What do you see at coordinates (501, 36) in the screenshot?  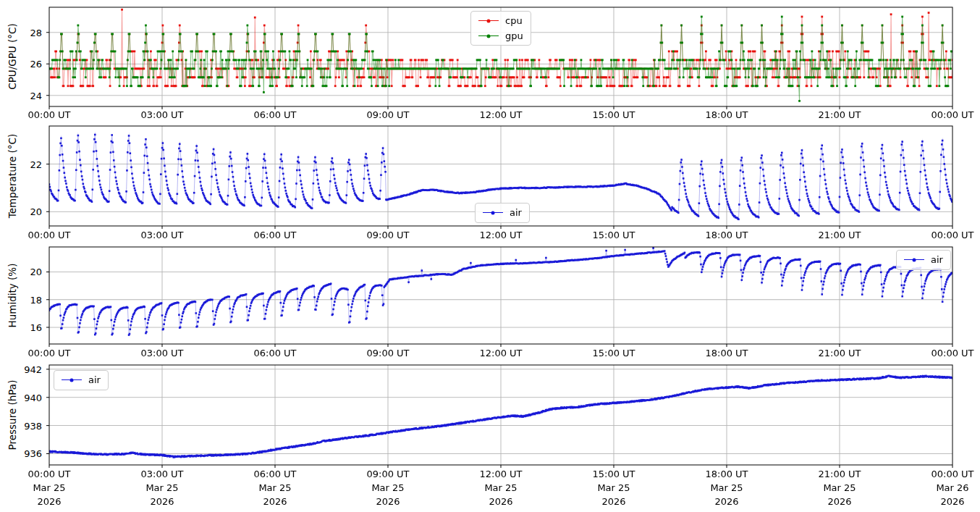 I see `legend-entry-gpu: gpu` at bounding box center [501, 36].